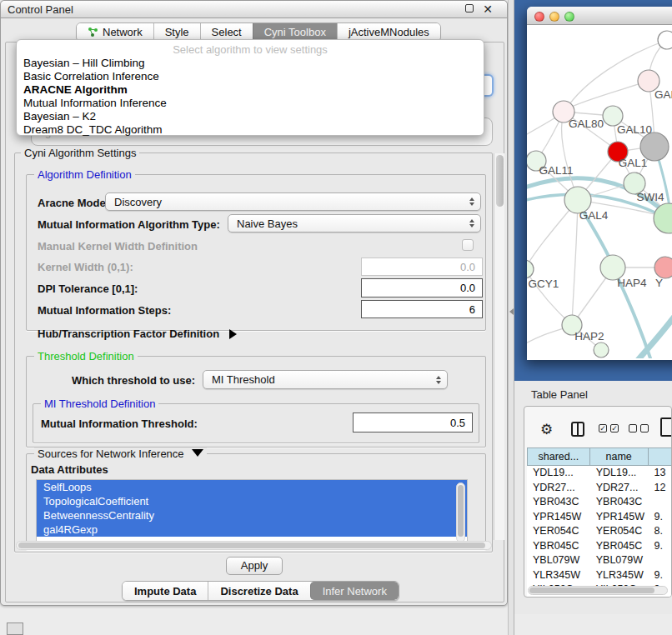 Image resolution: width=672 pixels, height=635 pixels. Describe the element at coordinates (119, 423) in the screenshot. I see `mi-threshold-label: Mutual Information Threshold:` at that location.